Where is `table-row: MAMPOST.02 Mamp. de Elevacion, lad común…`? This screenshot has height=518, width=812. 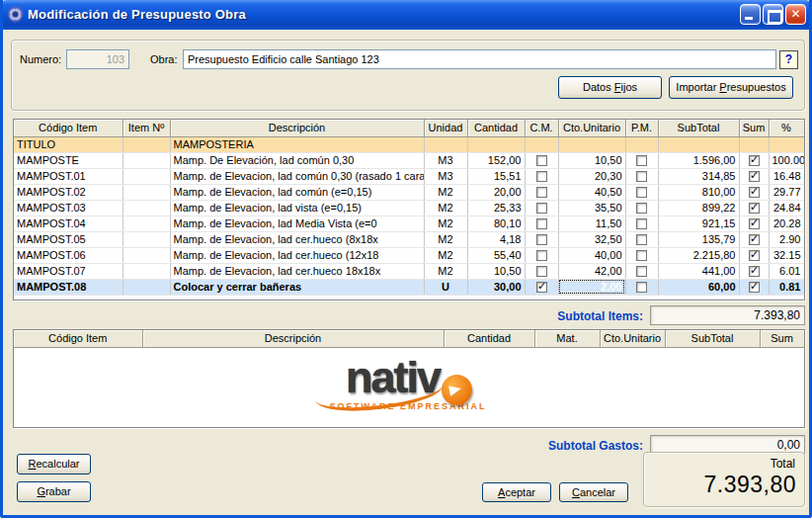 table-row: MAMPOST.02 Mamp. de Elevacion, lad común… is located at coordinates (409, 192).